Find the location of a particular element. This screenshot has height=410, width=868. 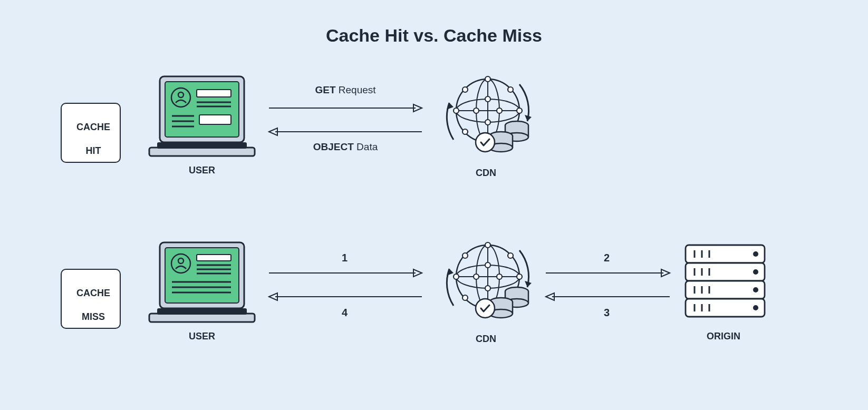

cache-hit-badge: CACHE HIT is located at coordinates (91, 133).